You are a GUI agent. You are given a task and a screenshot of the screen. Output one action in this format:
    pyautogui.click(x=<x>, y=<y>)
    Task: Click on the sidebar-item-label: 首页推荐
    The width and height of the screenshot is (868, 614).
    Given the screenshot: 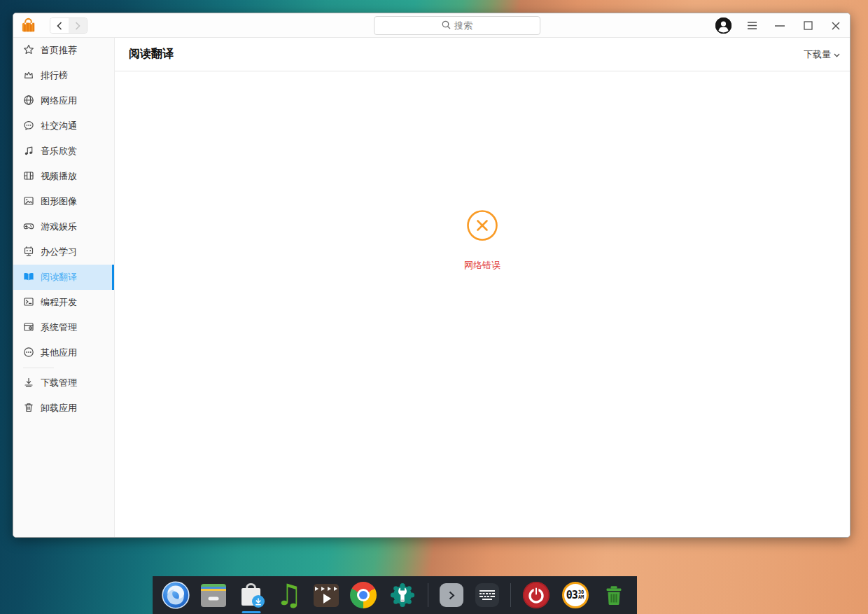 What is the action you would take?
    pyautogui.click(x=59, y=50)
    